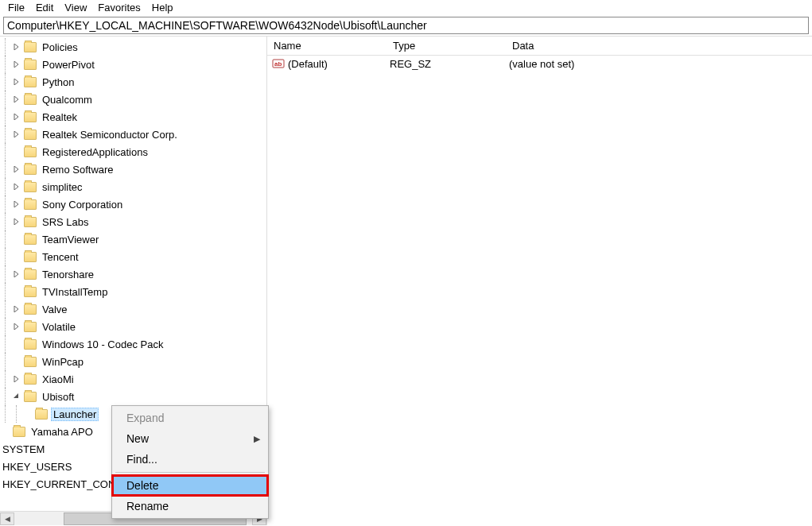 Image resolution: width=812 pixels, height=526 pixels. I want to click on tree-item-label: XiaoMi, so click(58, 380).